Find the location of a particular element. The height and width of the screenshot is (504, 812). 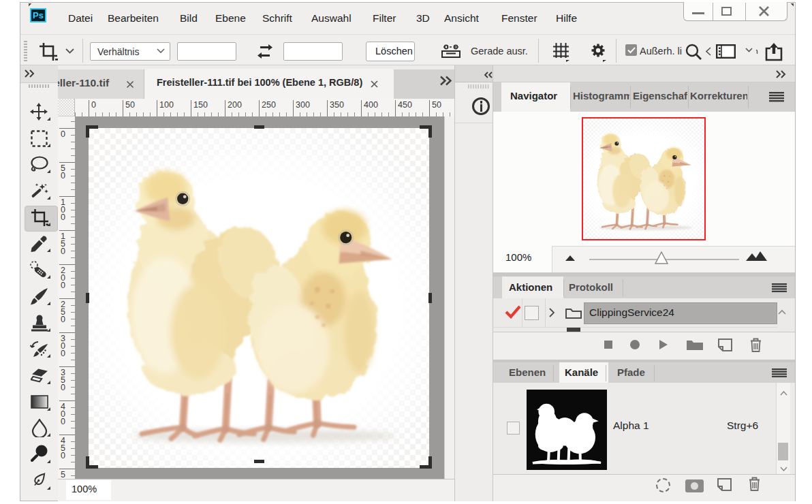

svg-text: 450 is located at coordinates (405, 105).